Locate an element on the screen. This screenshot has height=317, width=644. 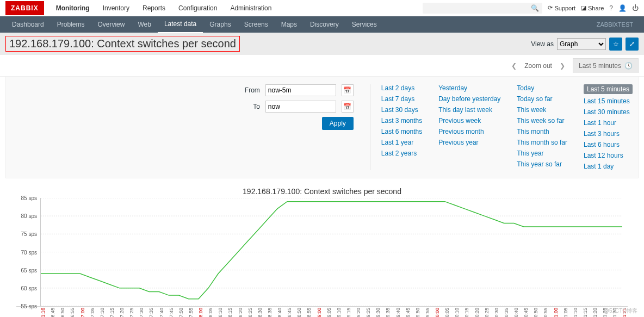
view-as-select: Graph is located at coordinates (581, 44).